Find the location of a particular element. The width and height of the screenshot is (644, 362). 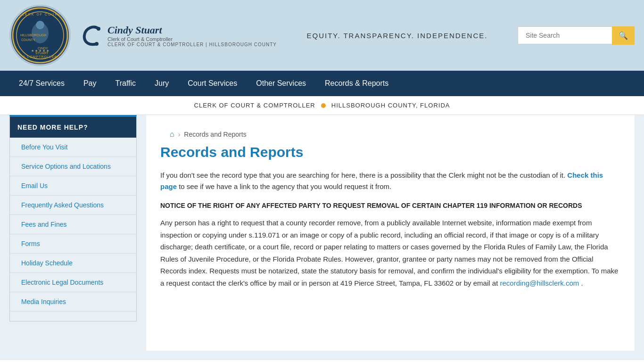

svg-text: CINDY is located at coordinates (43, 48).